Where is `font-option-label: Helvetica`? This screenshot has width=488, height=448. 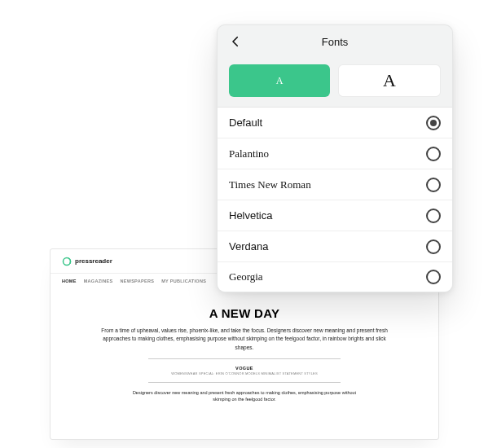 font-option-label: Helvetica is located at coordinates (251, 215).